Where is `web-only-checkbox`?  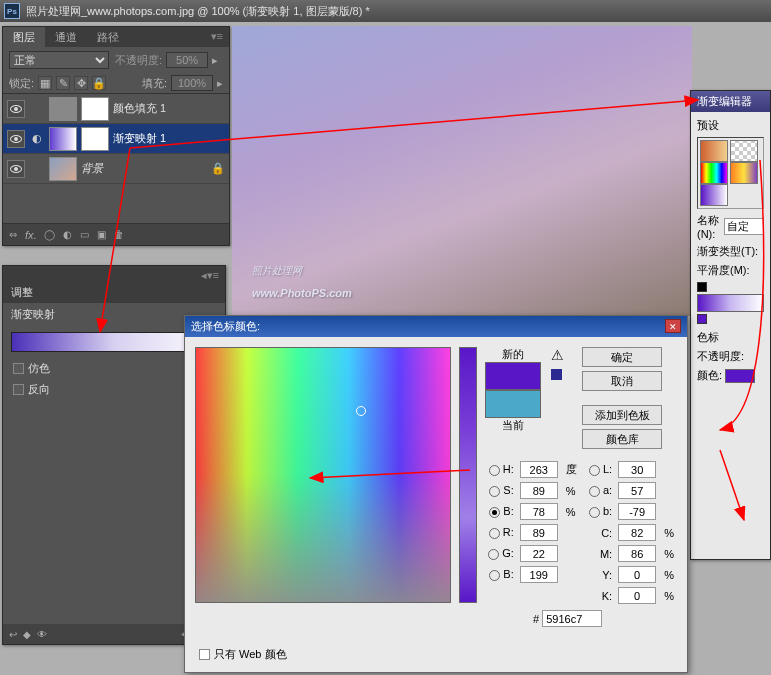 web-only-checkbox is located at coordinates (204, 654).